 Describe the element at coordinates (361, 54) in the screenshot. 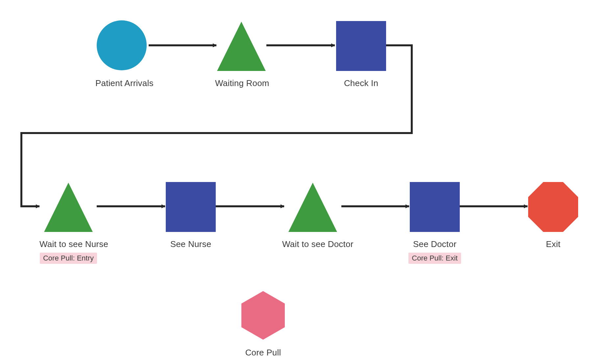

I see `node-check-in: Check In` at that location.